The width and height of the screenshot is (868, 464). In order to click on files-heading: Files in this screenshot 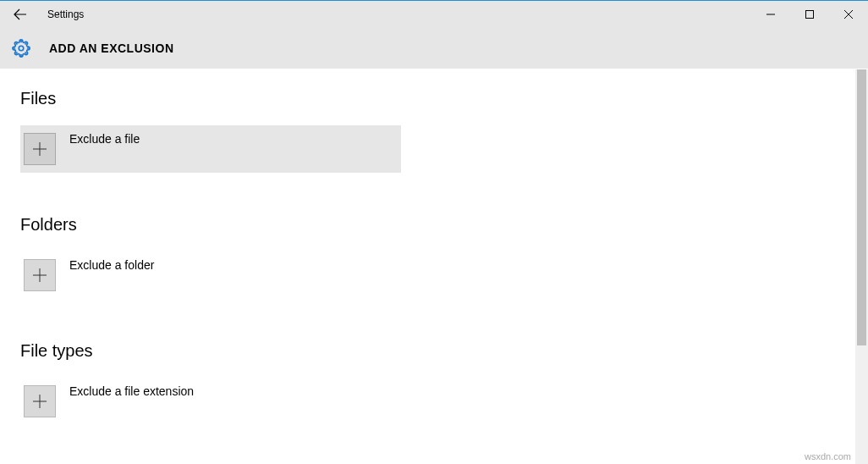, I will do `click(444, 98)`.